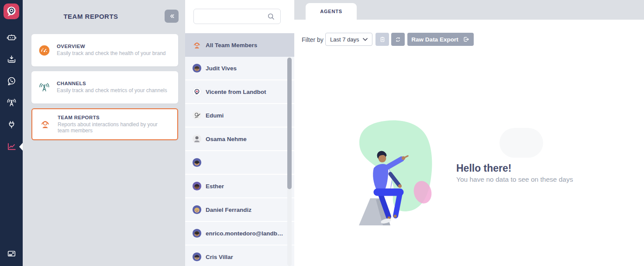  I want to click on team-member-row: Daniel Ferrandiz, so click(240, 210).